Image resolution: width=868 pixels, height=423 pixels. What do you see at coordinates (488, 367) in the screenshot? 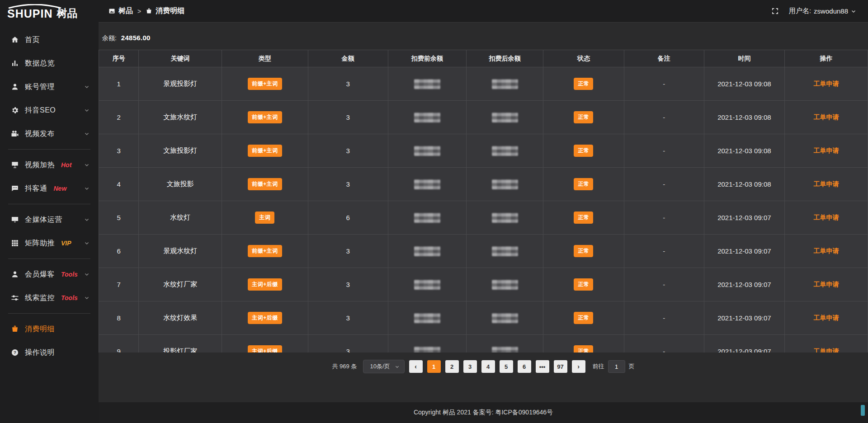
I see `page-button-4: 4` at bounding box center [488, 367].